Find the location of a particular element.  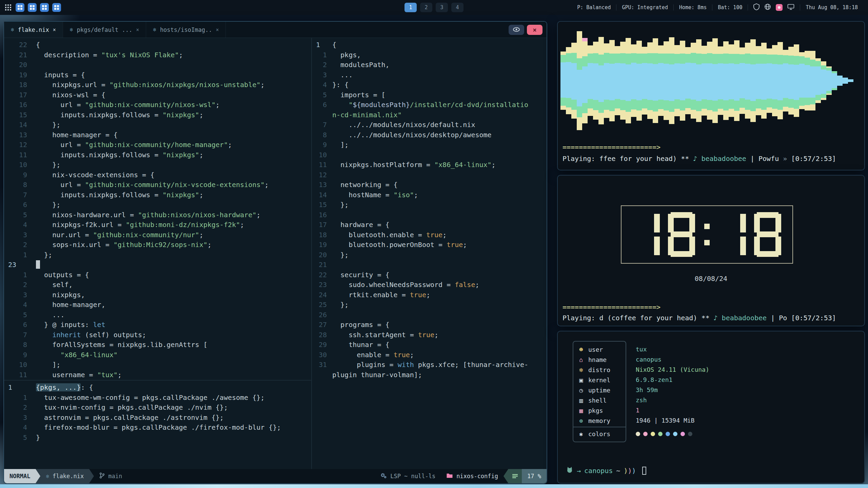

code-line: 28 ssh.startAgent = true; is located at coordinates (429, 335).